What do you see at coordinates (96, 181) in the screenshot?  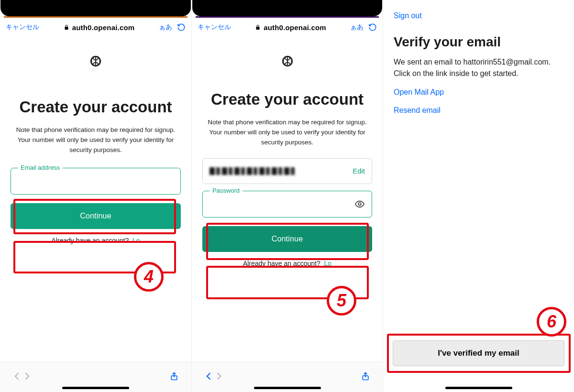 I see `email-input` at bounding box center [96, 181].